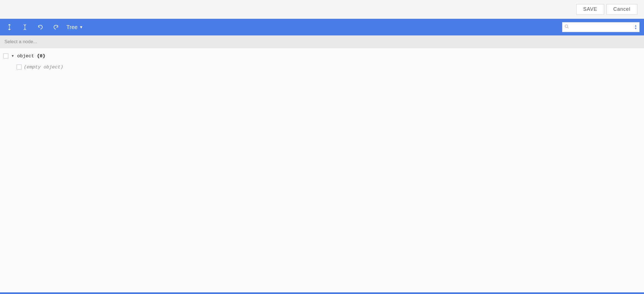 This screenshot has height=294, width=644. Describe the element at coordinates (41, 56) in the screenshot. I see `root-brace: {0}` at that location.